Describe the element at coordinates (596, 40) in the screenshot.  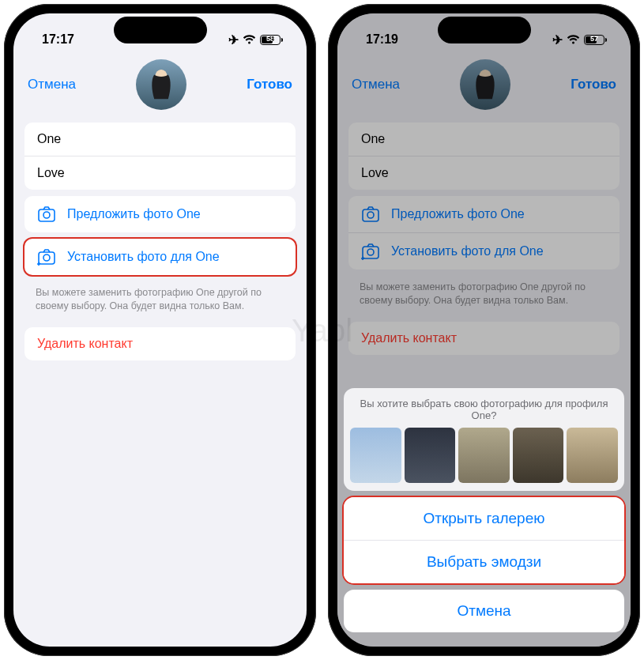
I see `battery-icon: 57` at that location.